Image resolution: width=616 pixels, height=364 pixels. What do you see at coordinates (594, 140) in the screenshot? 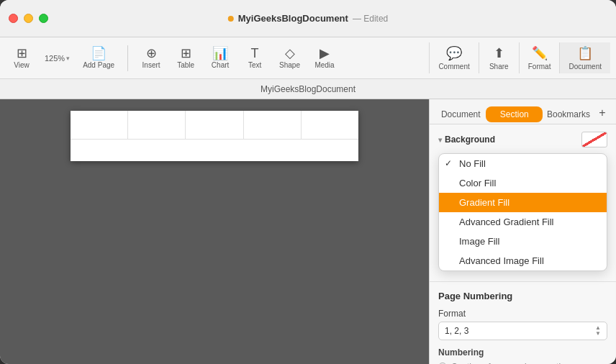
I see `no-color-slash-icon` at bounding box center [594, 140].